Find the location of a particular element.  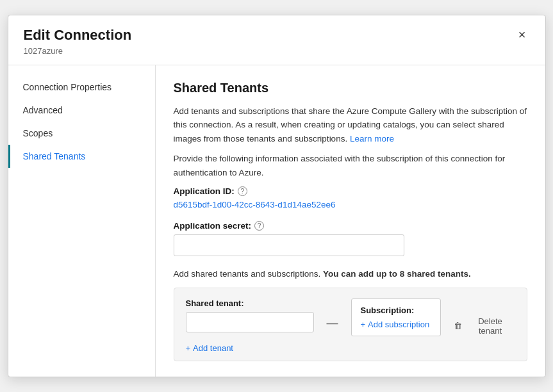

add-tenant-button: + Add tenant is located at coordinates (210, 348).